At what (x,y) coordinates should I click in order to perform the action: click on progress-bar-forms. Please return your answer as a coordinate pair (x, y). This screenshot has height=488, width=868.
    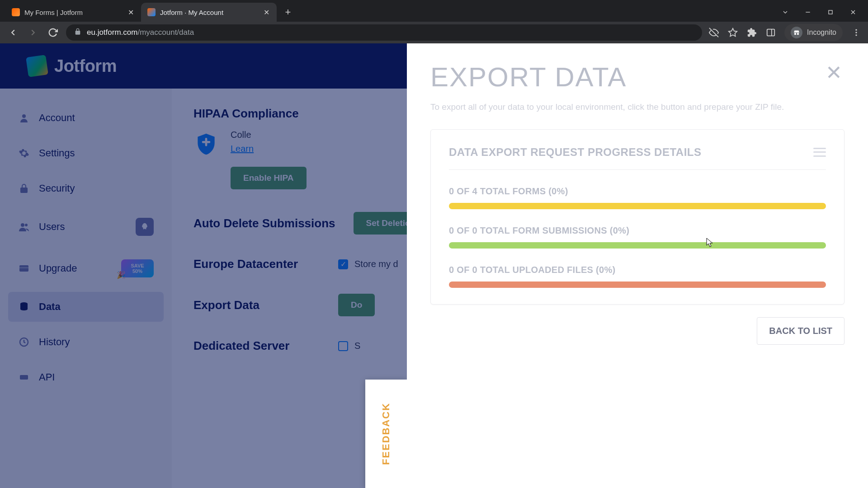
    Looking at the image, I should click on (637, 206).